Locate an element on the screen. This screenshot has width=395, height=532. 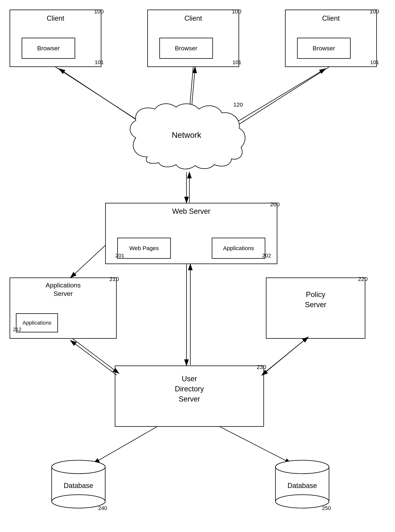
web-apps-label: Applications is located at coordinates (239, 248).